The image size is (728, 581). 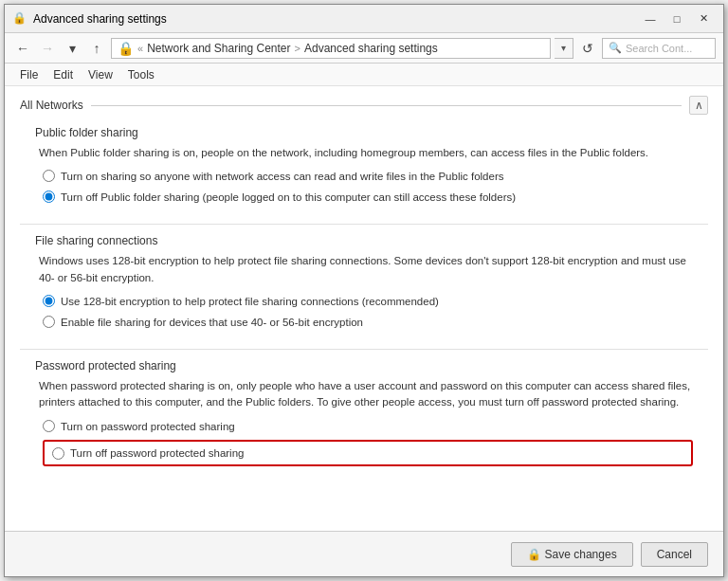 What do you see at coordinates (49, 176) in the screenshot?
I see `radio-pfs-on-input` at bounding box center [49, 176].